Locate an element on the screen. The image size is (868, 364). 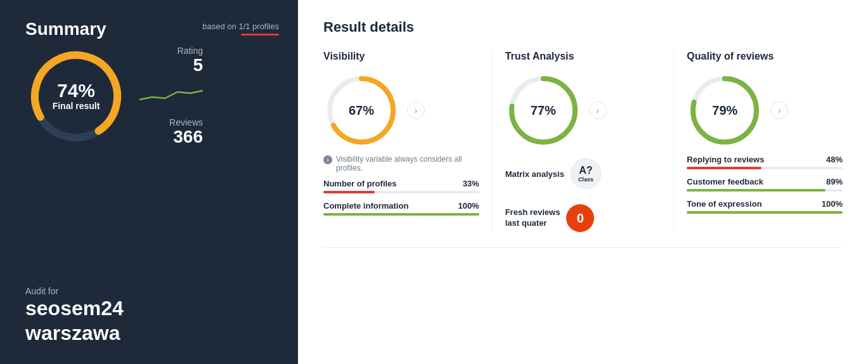
trust-circle-row: 77% › is located at coordinates (583, 110).